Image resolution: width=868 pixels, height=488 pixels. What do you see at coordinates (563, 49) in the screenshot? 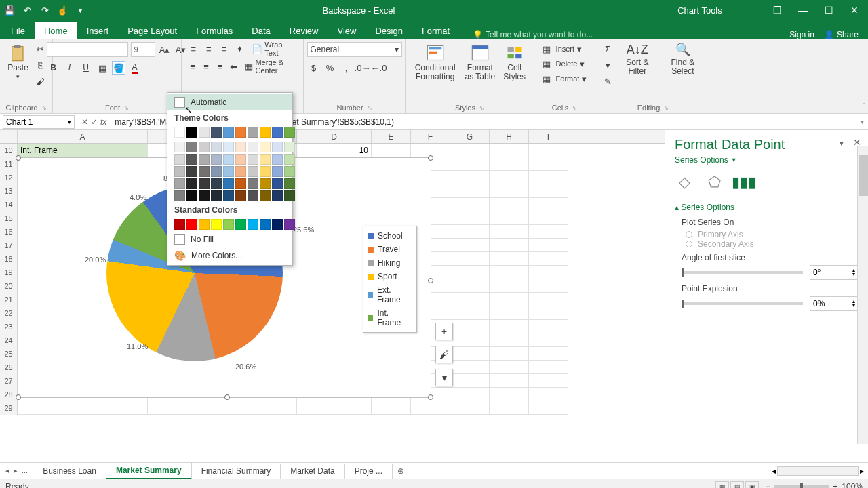
I see `insert-cells-button: ▦ Insert ▾` at bounding box center [563, 49].